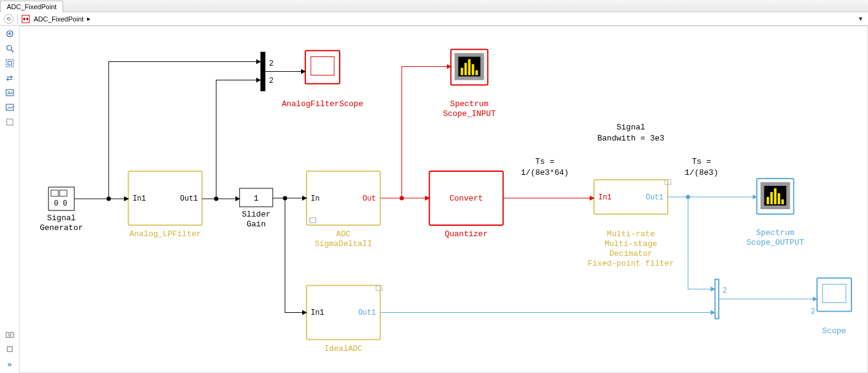 The height and width of the screenshot is (373, 868). I want to click on scope-name: Scope, so click(834, 331).